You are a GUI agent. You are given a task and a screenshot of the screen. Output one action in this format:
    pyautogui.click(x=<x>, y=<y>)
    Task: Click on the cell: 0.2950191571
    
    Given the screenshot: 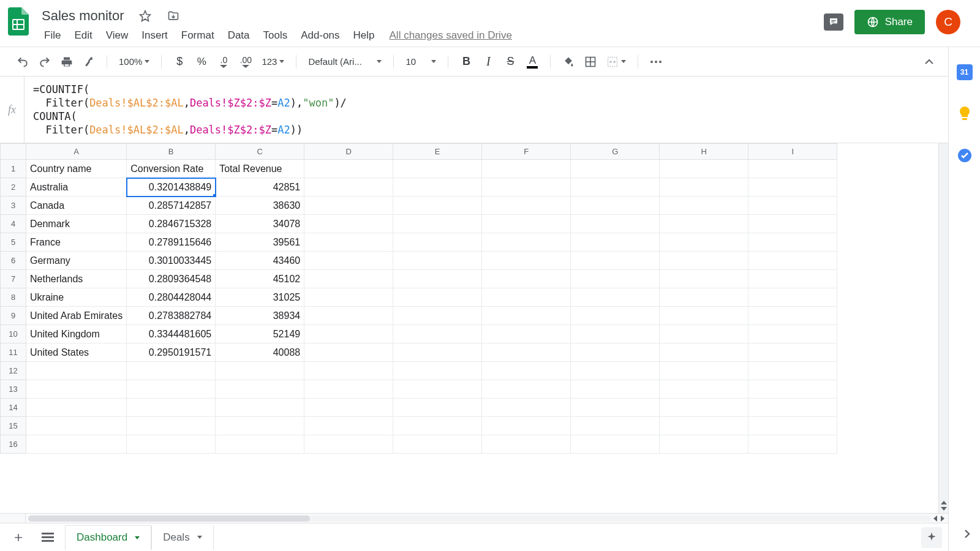 What is the action you would take?
    pyautogui.click(x=172, y=353)
    